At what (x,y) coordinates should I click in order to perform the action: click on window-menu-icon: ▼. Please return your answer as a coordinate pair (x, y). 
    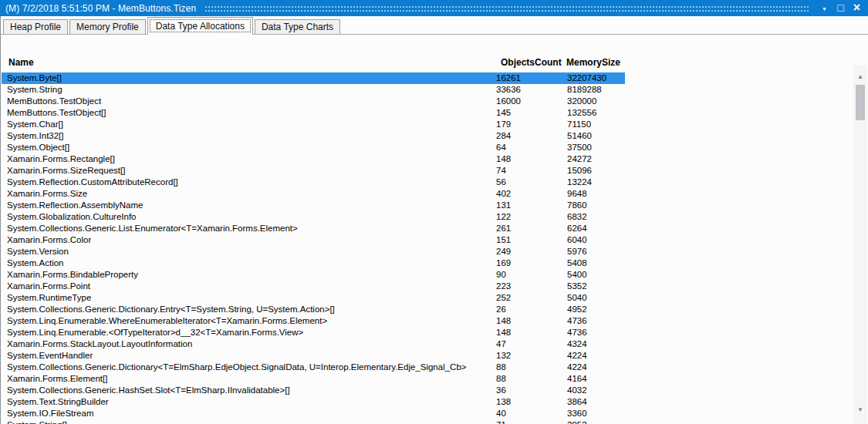
    Looking at the image, I should click on (824, 8).